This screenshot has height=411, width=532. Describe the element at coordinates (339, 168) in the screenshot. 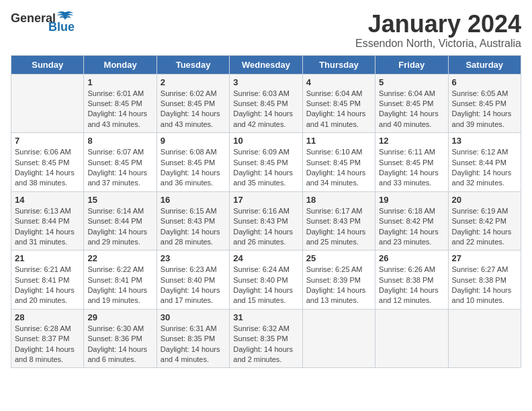

I see `day-info: Sunrise: 6:10 AMSunset: 8:45 PMDaylight:…` at that location.